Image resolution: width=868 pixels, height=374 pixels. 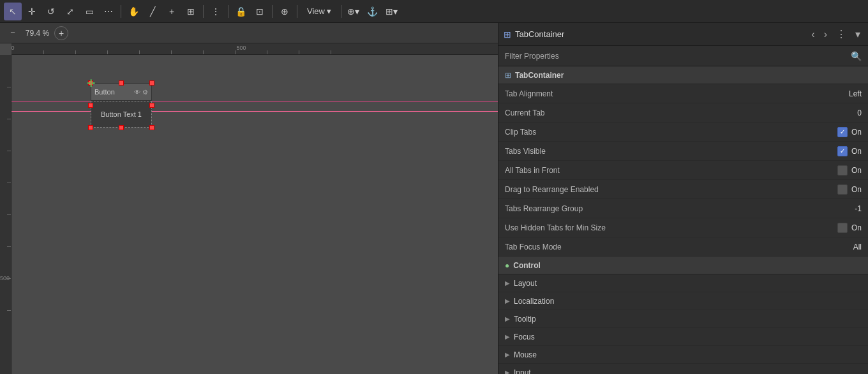 What do you see at coordinates (260, 11) in the screenshot?
I see `transform-tool-btn: ⊡` at bounding box center [260, 11].